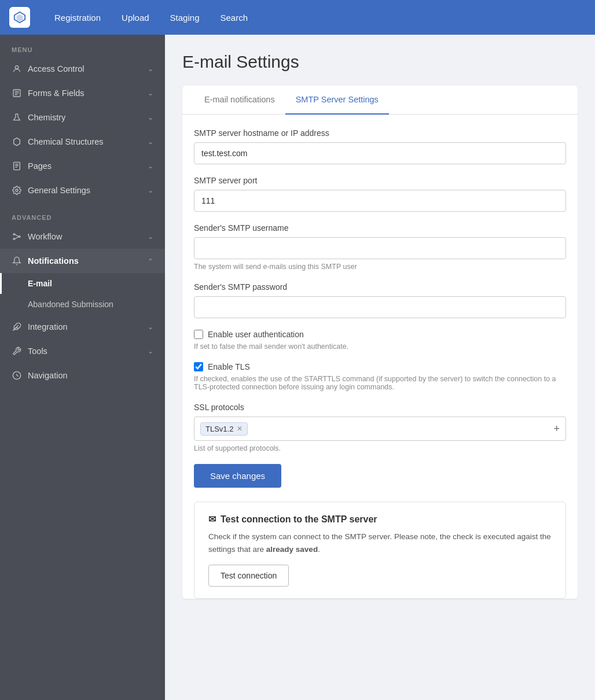 Image resolution: width=595 pixels, height=700 pixels. Describe the element at coordinates (240, 429) in the screenshot. I see `ssl-protocol-tag-remove: ✕` at that location.